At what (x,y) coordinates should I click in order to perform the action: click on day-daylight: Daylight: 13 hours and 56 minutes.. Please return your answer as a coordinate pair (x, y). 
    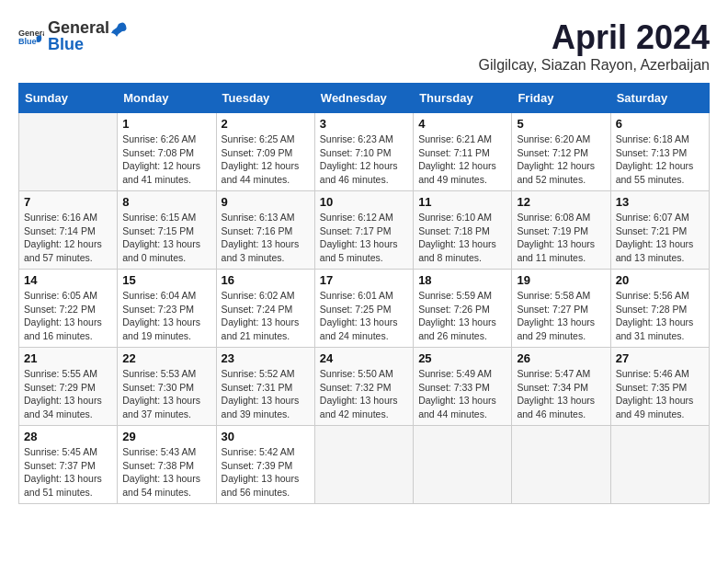
    Looking at the image, I should click on (261, 486).